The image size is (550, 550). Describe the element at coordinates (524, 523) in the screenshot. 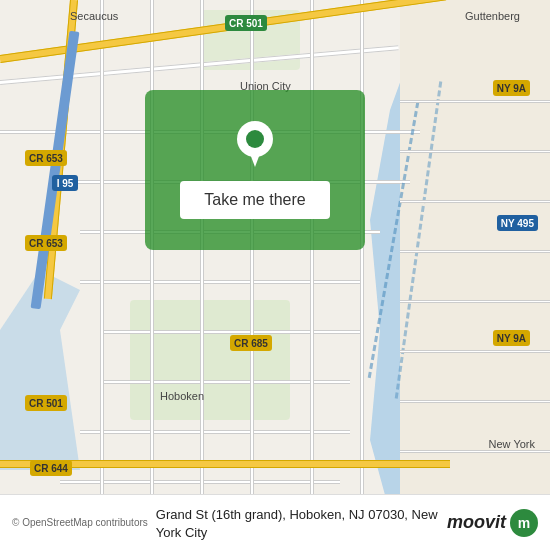

I see `moovit-icon: m` at that location.